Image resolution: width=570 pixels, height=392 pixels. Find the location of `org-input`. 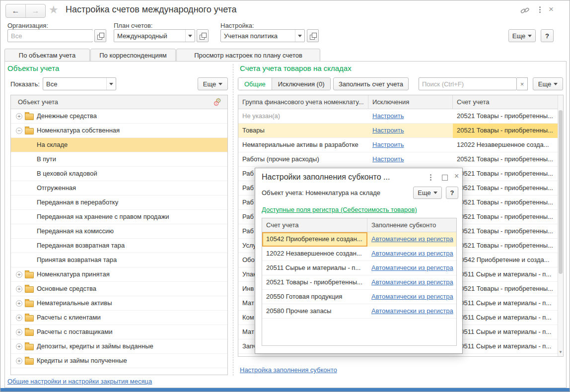

org-input is located at coordinates (55, 36).